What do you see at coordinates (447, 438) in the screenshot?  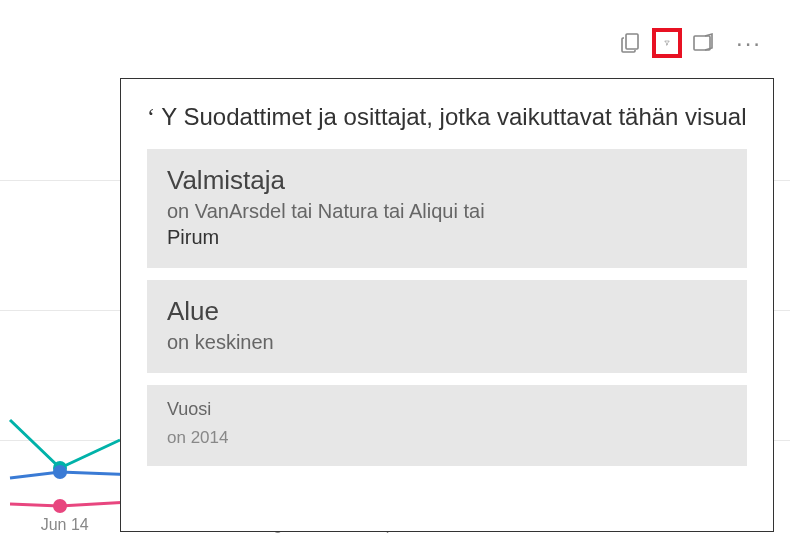 I see `filter-value: on 2014` at bounding box center [447, 438].